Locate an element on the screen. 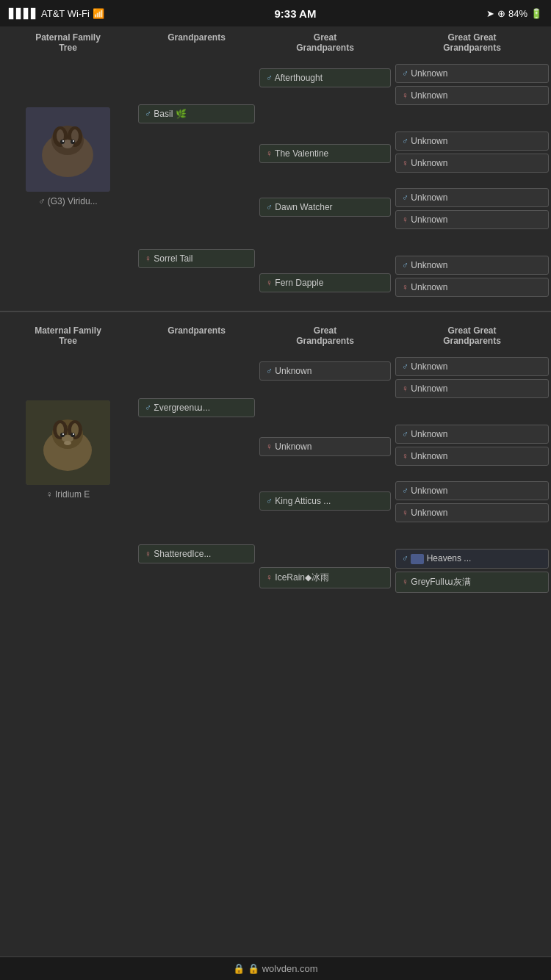 Image resolution: width=551 pixels, height=980 pixels. maternal-ggp-3a: ♂ King Atticus ... is located at coordinates (325, 501).